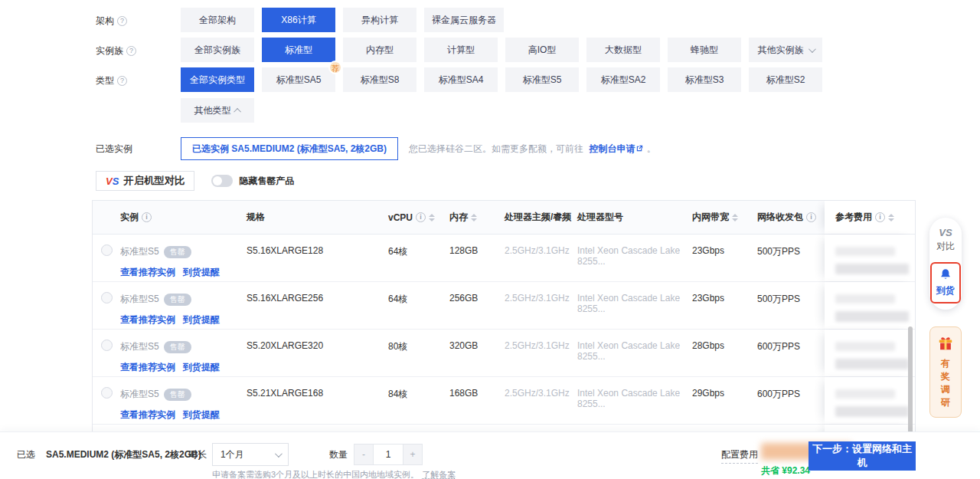 The width and height of the screenshot is (980, 479). What do you see at coordinates (217, 80) in the screenshot?
I see `type-option-all: 全部实例类型` at bounding box center [217, 80].